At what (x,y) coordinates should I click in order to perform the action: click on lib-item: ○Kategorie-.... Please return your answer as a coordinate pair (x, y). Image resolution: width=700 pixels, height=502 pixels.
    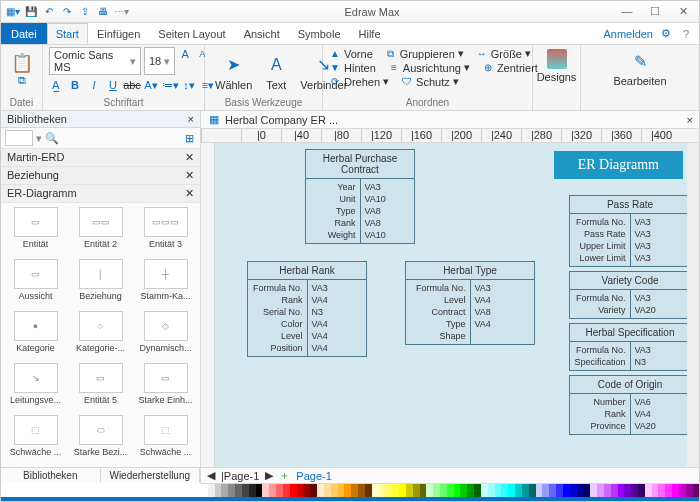
    Looking at the image, I should click on (100, 335).